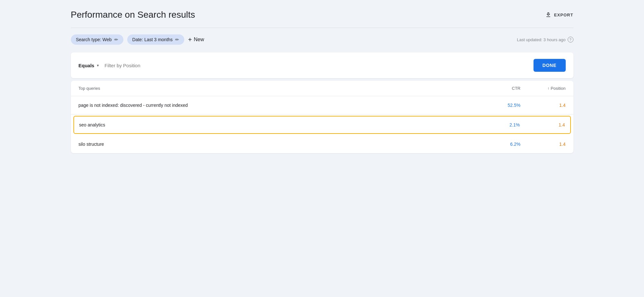 Image resolution: width=644 pixels, height=297 pixels. I want to click on header-divider, so click(322, 28).